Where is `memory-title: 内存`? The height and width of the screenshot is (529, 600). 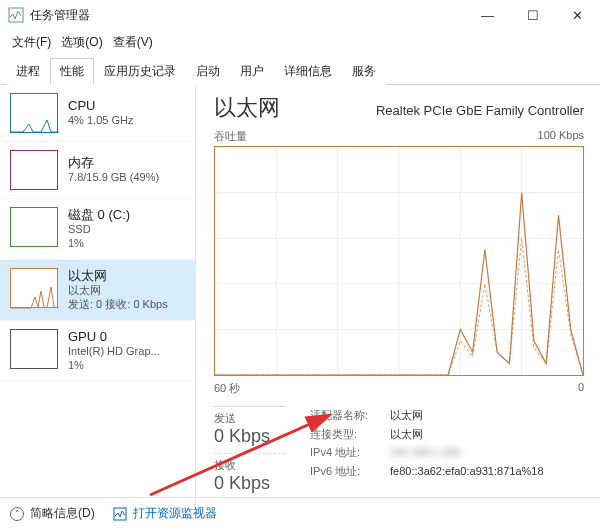 memory-title: 内存 is located at coordinates (114, 163).